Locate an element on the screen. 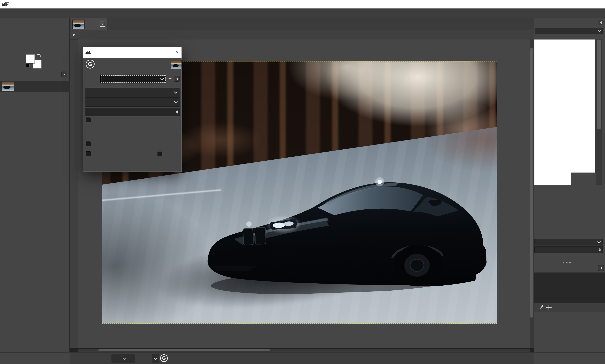 The height and width of the screenshot is (364, 605). close-icon: × is located at coordinates (7, 4).